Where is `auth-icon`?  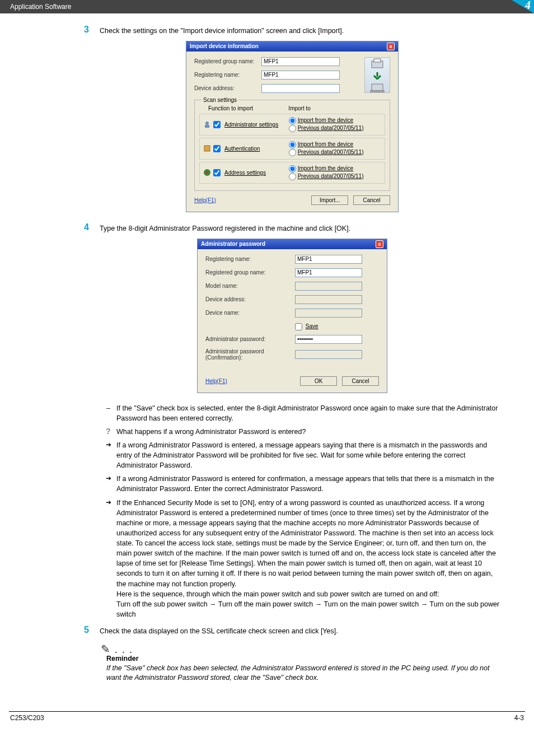 auth-icon is located at coordinates (207, 148).